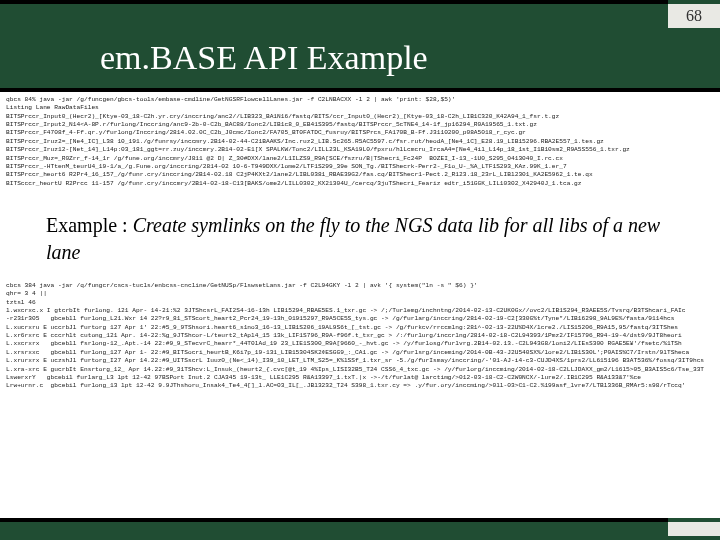 The width and height of the screenshot is (720, 540). I want to click on top-bar-accent, so click(334, 14).